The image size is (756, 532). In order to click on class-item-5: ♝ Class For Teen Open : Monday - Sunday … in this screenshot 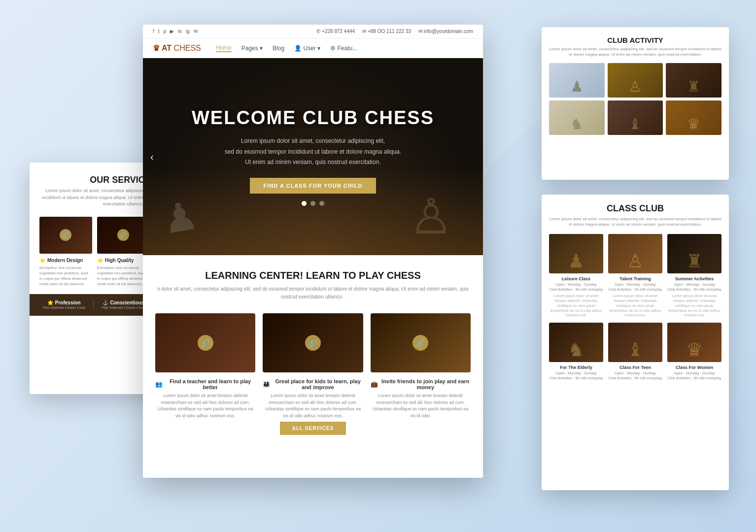, I will do `click(635, 353)`.